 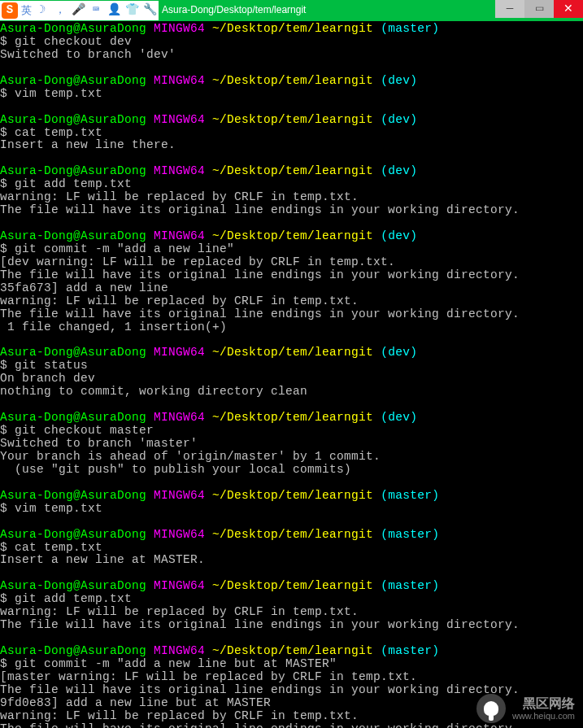 I want to click on ime-language: 英, so click(x=26, y=11).